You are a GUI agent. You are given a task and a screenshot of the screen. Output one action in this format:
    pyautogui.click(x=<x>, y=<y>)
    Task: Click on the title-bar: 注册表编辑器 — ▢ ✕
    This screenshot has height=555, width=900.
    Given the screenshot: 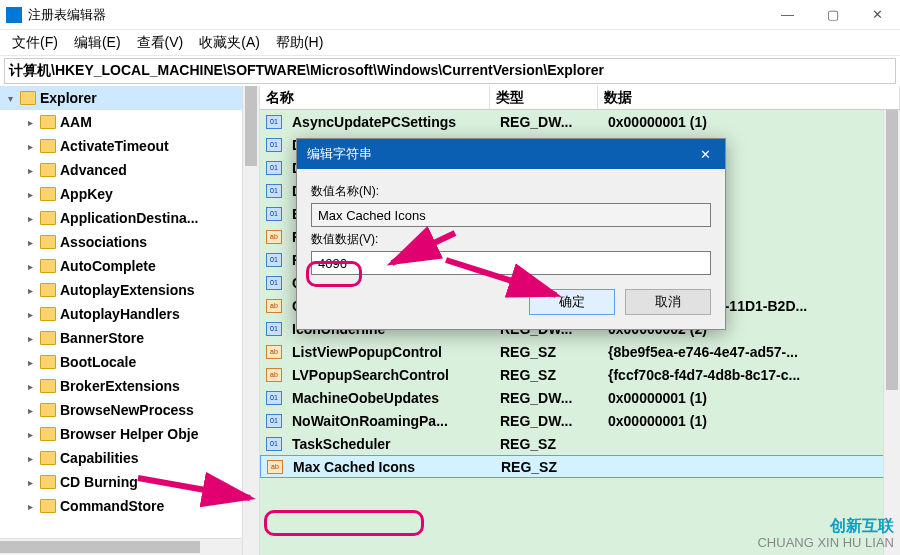 What is the action you would take?
    pyautogui.click(x=450, y=15)
    